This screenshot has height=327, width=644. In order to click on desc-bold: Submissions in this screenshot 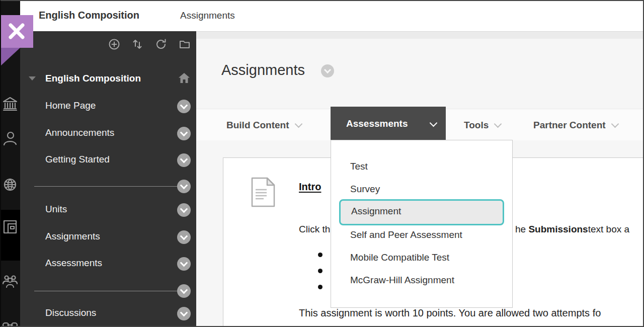, I will do `click(558, 229)`.